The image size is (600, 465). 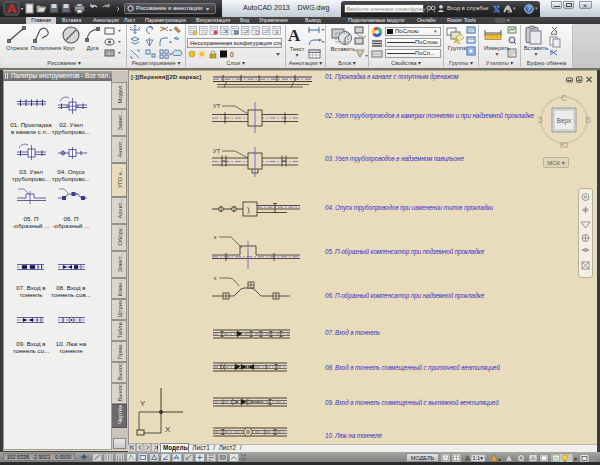 I want to click on svg-text: A, so click(x=468, y=458).